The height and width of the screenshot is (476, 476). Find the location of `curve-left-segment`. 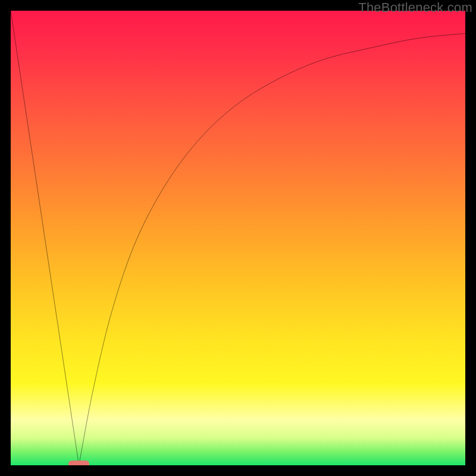

curve-left-segment is located at coordinates (45, 238).